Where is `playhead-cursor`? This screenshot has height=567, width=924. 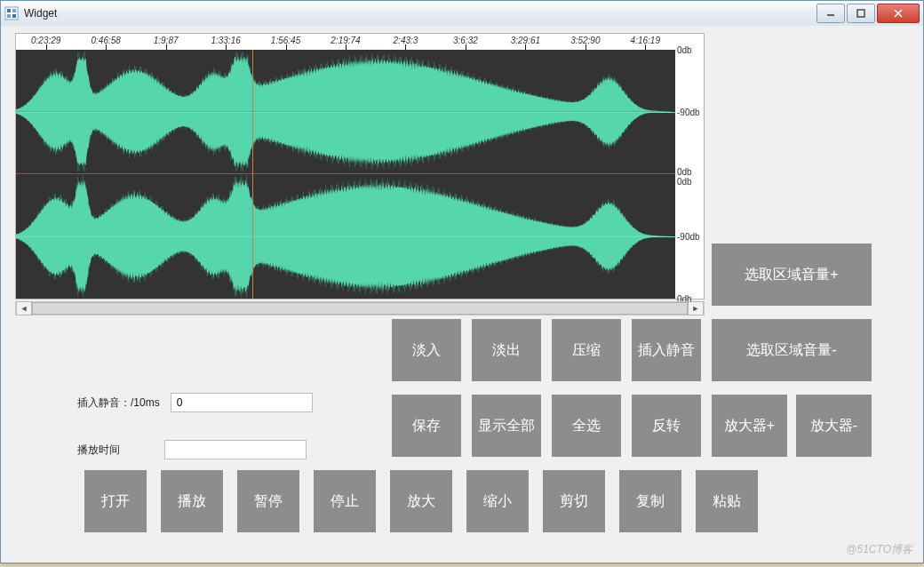 playhead-cursor is located at coordinates (252, 174).